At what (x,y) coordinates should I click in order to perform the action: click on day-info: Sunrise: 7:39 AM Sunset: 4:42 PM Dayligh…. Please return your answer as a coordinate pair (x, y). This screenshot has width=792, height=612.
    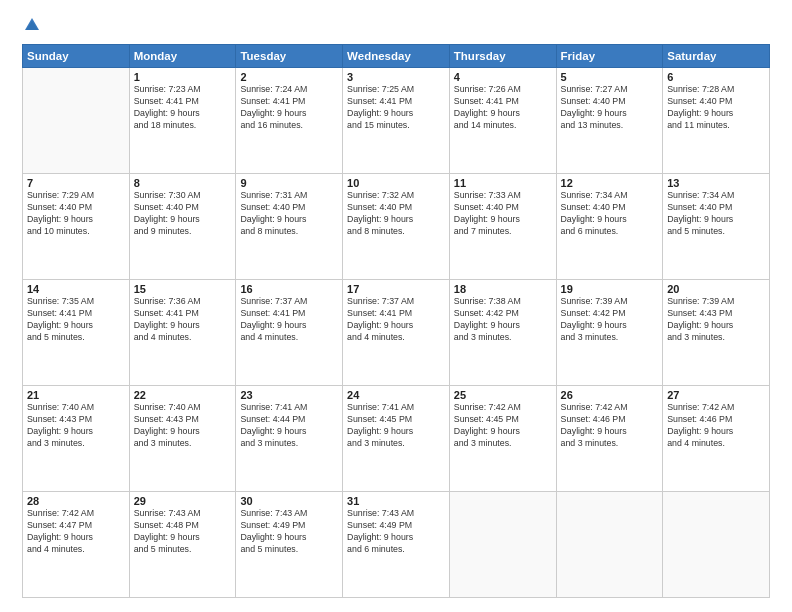
    Looking at the image, I should click on (610, 320).